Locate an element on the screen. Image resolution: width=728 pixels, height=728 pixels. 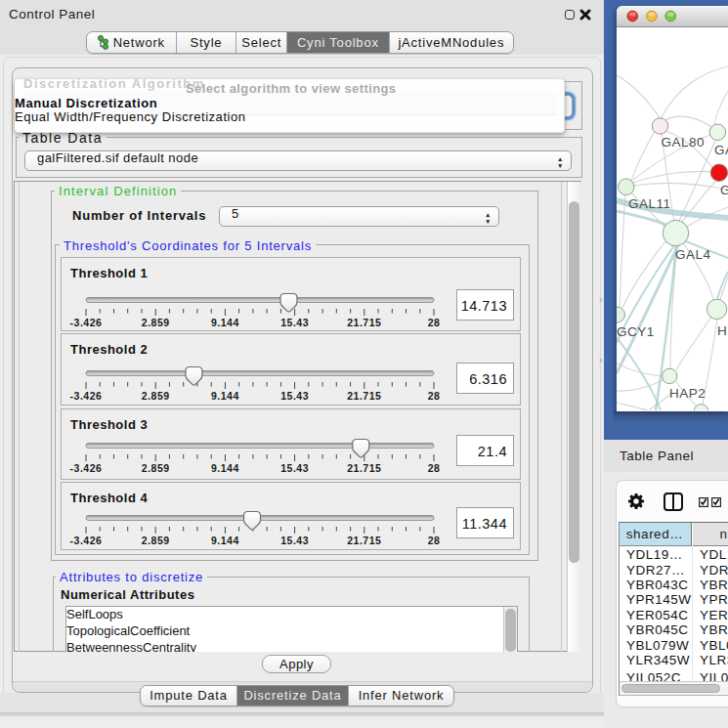
svg-text: HAP2 is located at coordinates (688, 393).